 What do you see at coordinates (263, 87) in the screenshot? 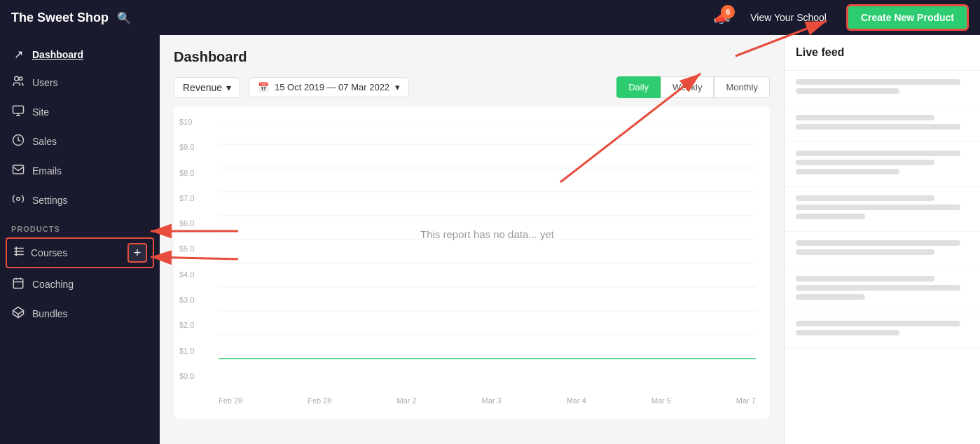
I see `calendar-icon: 📅` at bounding box center [263, 87].